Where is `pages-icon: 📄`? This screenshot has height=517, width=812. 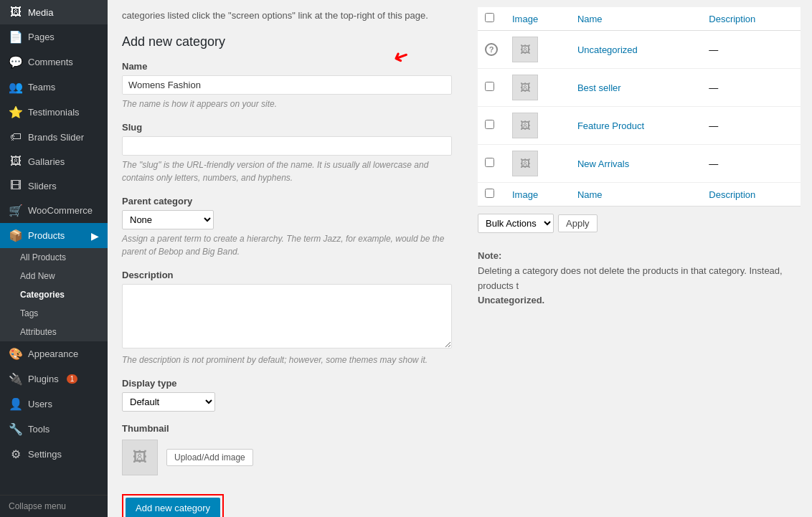
pages-icon: 📄 is located at coordinates (16, 37).